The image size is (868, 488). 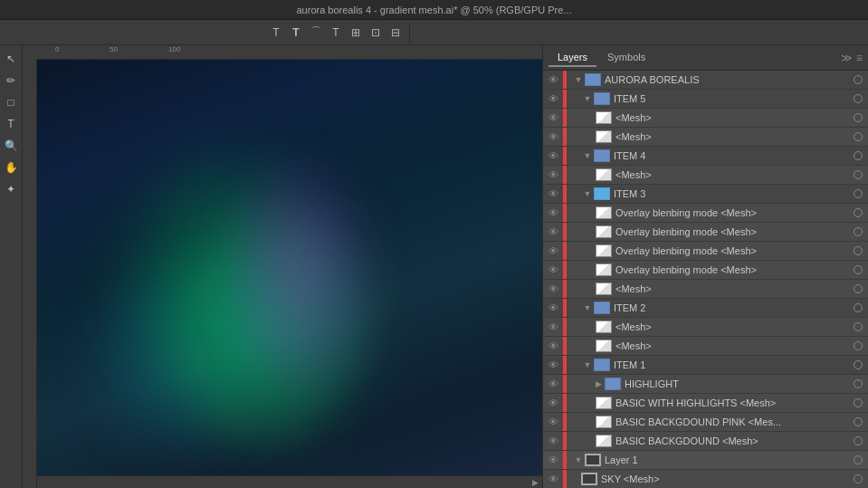 I want to click on pen-tool: ✏, so click(x=11, y=81).